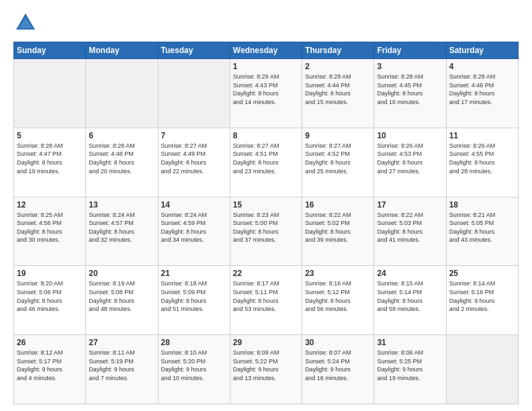  I want to click on day-number: 22, so click(266, 273).